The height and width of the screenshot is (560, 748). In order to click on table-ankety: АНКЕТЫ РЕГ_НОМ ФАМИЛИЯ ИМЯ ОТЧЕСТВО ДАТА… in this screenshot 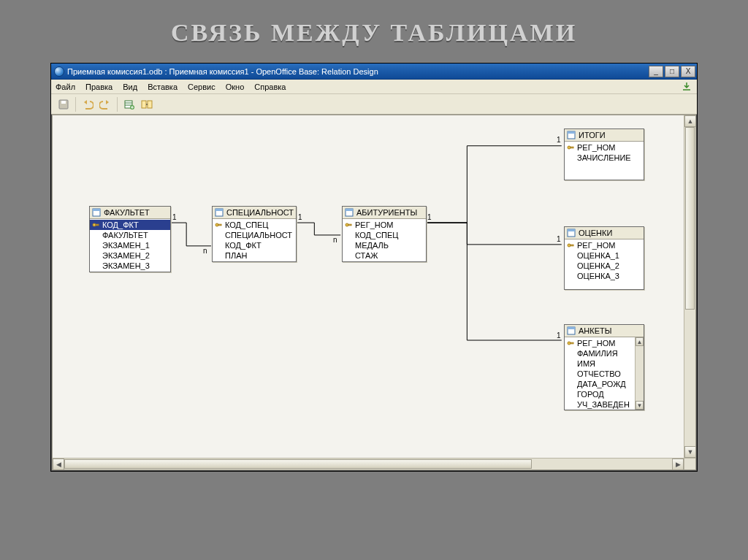, I will do `click(604, 367)`.